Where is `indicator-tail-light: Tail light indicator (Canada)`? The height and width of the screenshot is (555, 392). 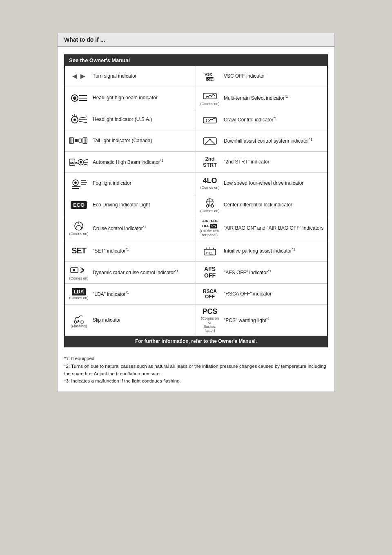 indicator-tail-light: Tail light indicator (Canada) is located at coordinates (131, 141).